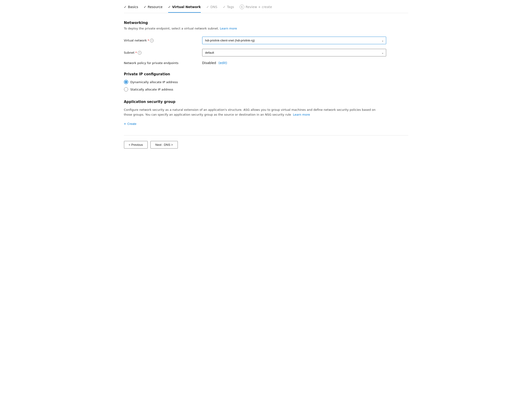 The height and width of the screenshot is (398, 532). What do you see at coordinates (294, 52) in the screenshot?
I see `subnet-select: default` at bounding box center [294, 52].